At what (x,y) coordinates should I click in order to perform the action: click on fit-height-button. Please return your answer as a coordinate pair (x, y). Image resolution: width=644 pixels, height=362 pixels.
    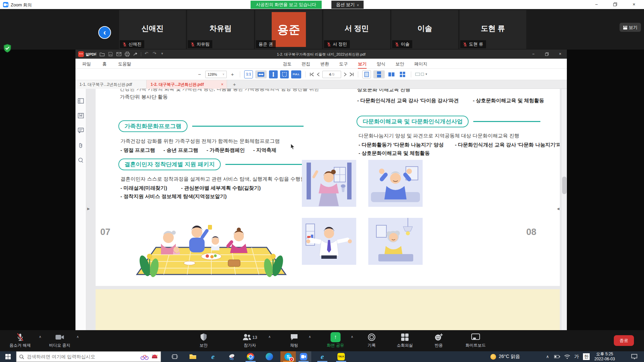
    Looking at the image, I should click on (273, 74).